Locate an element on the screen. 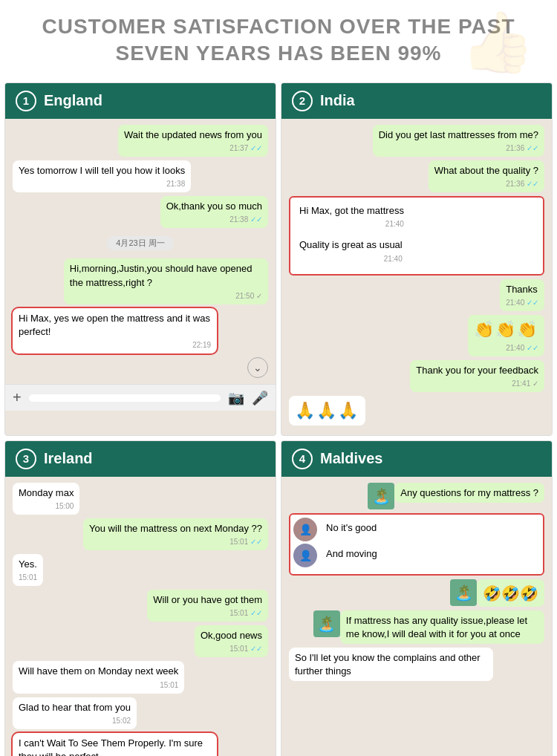 This screenshot has height=756, width=557. list-item: What about the quality ? 21:36 ✓✓ is located at coordinates (417, 177).